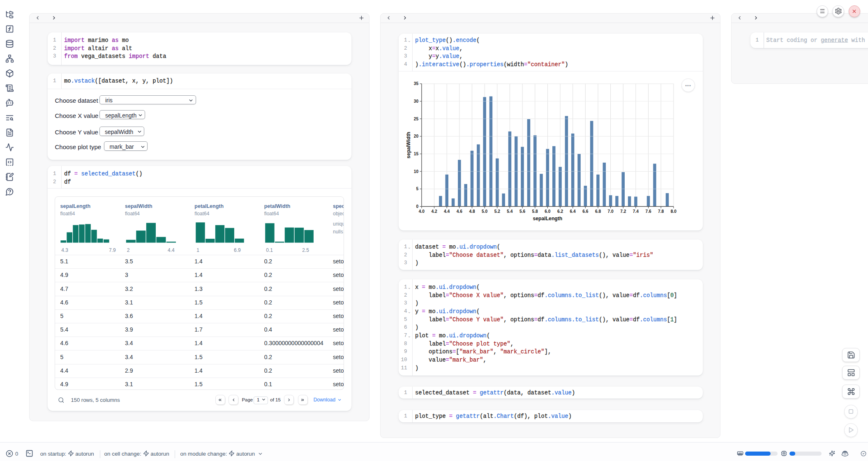 The image size is (868, 461). I want to click on svg-text: 7.2, so click(623, 211).